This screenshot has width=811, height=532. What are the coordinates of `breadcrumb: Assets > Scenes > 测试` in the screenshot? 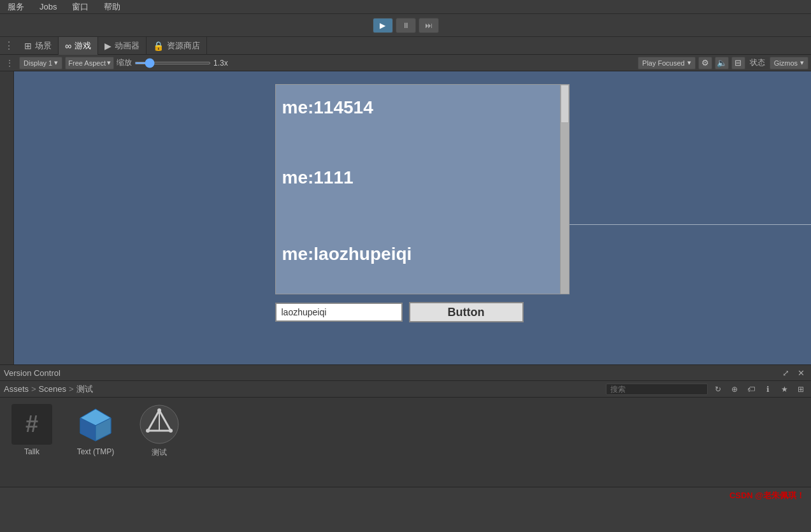 It's located at (303, 389).